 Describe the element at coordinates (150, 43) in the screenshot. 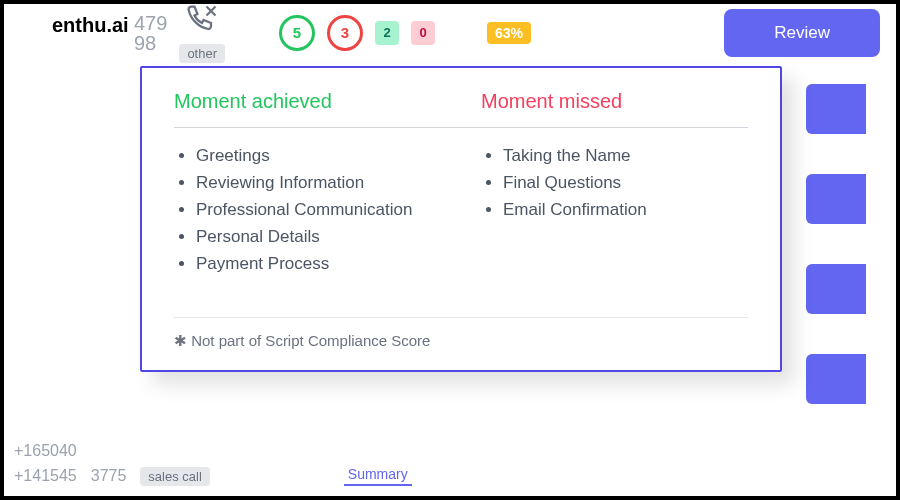

I see `bg-number-2: 98` at that location.